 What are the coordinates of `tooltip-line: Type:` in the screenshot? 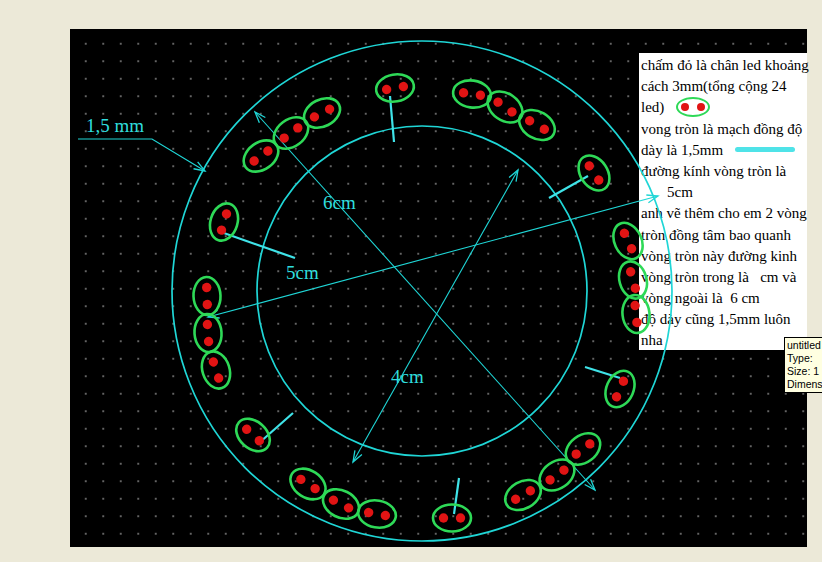 It's located at (804, 358).